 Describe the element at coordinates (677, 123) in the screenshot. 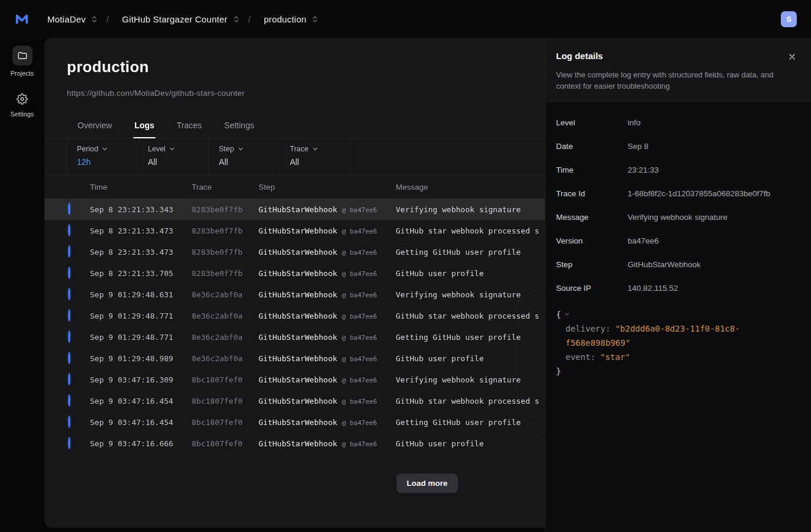

I see `detail-field-row: Level info` at that location.